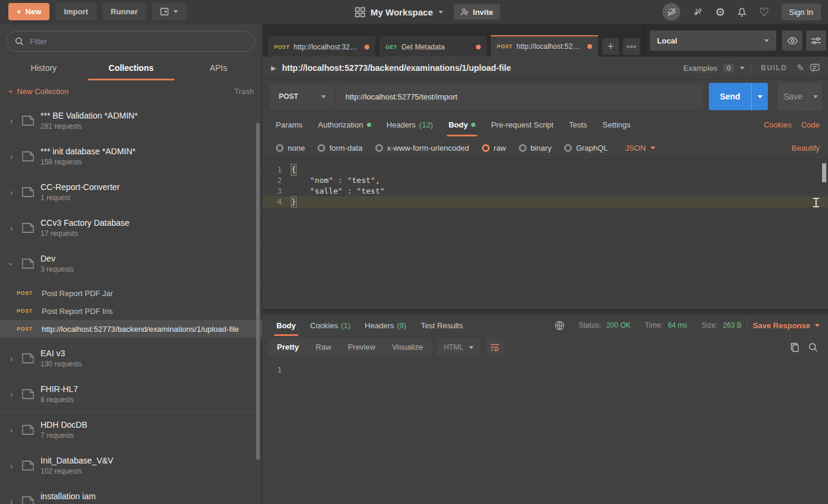  Describe the element at coordinates (138, 42) in the screenshot. I see `filter-input` at that location.